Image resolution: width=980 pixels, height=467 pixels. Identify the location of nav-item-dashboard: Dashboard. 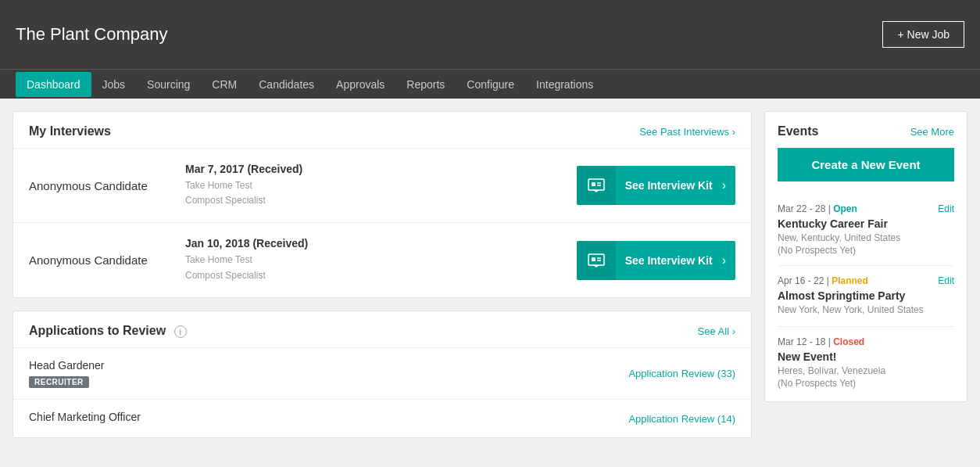
(53, 84).